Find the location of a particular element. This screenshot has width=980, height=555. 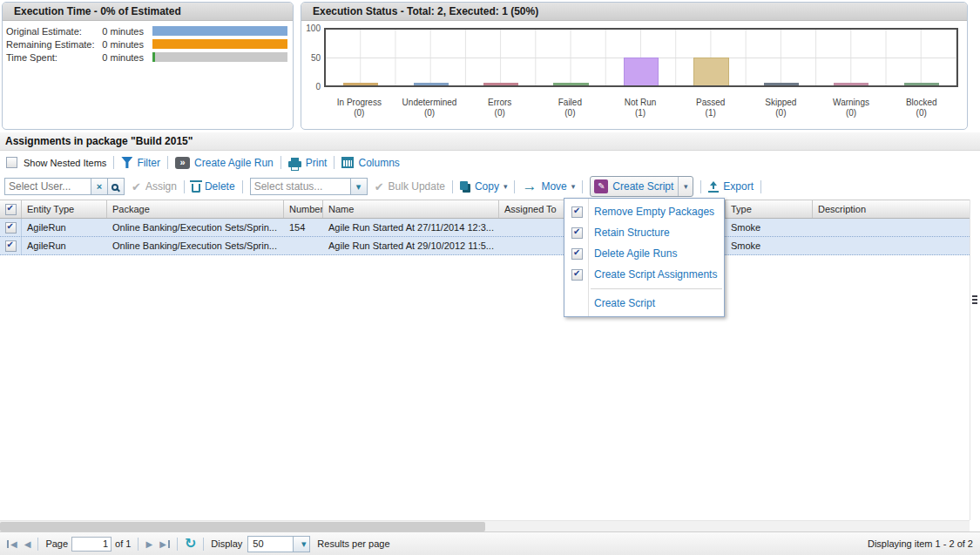

search-user-button is located at coordinates (117, 186).